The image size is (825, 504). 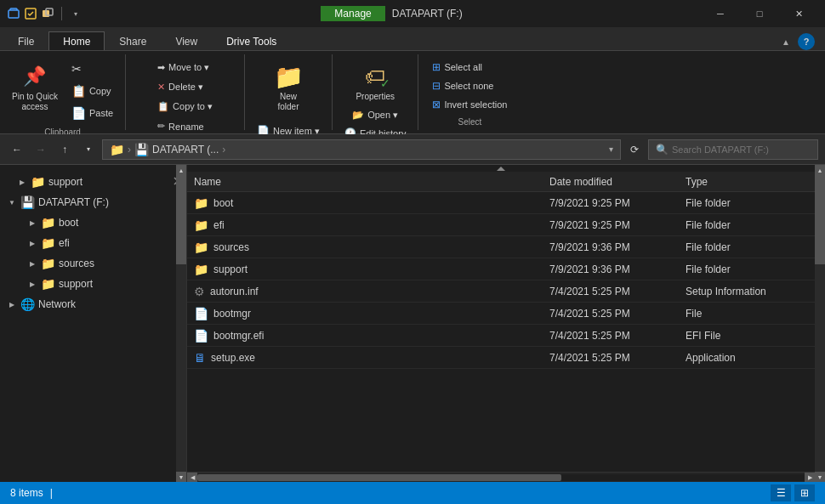 I want to click on select-none-button: ⊟ Select none, so click(x=463, y=86).